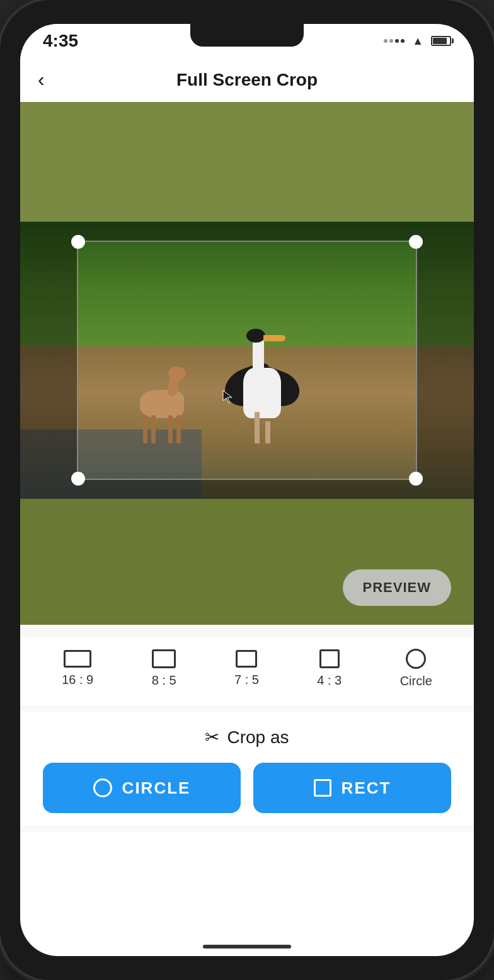  Describe the element at coordinates (416, 669) in the screenshot. I see `ratio-item-circle: Circle` at that location.